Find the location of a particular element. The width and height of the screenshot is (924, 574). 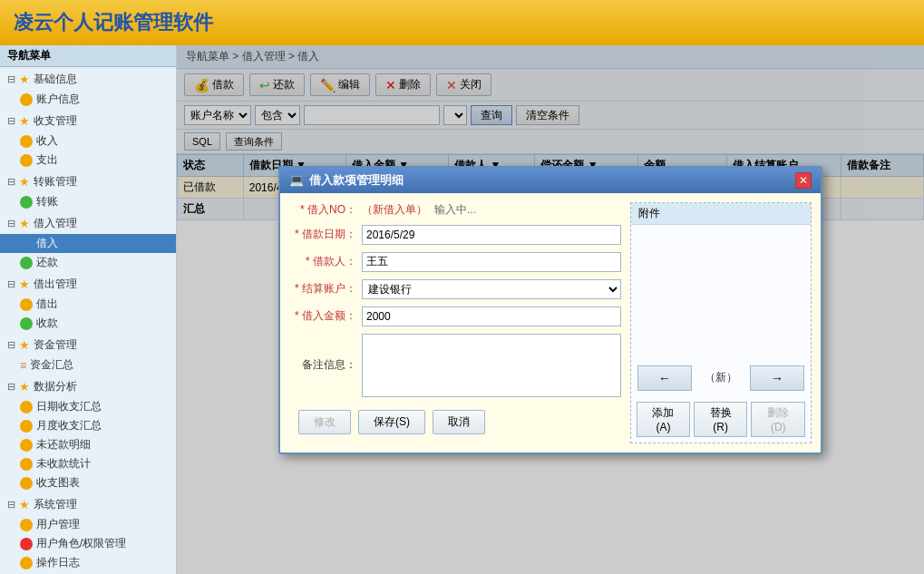

collapse-icon: ⊟ is located at coordinates (11, 80).